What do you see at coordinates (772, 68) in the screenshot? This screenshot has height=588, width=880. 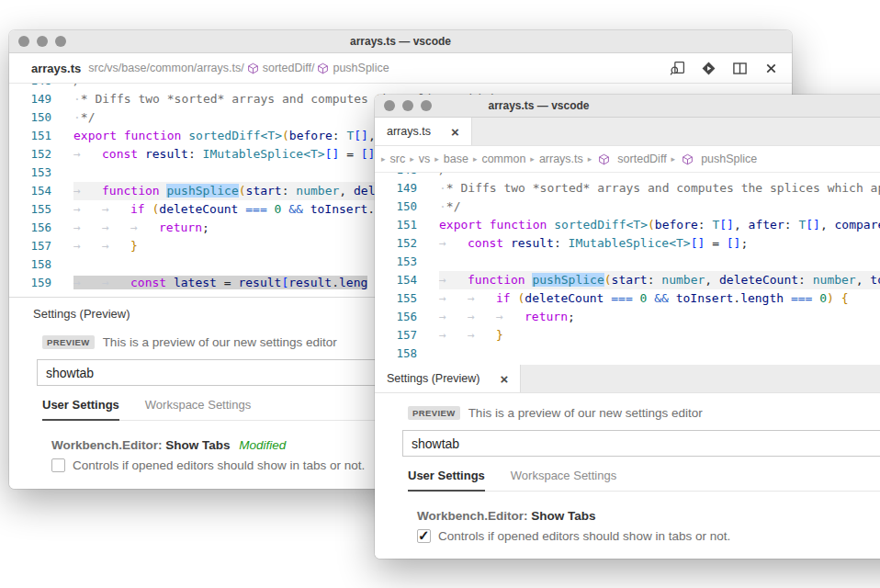 I see `close-editor-icon` at bounding box center [772, 68].